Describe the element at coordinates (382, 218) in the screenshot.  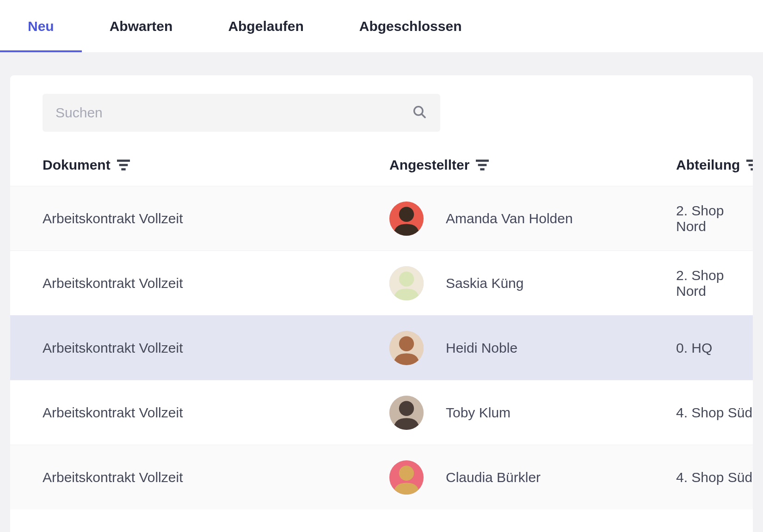
I see `table-row: Arbeitskontrakt Vollzeit Amanda Van Hold…` at that location.